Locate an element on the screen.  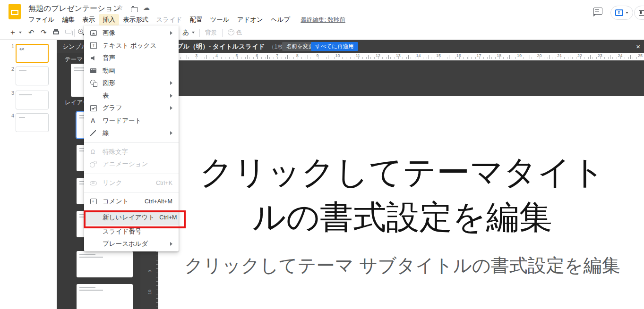
ruler-number: 16 is located at coordinates (459, 56).